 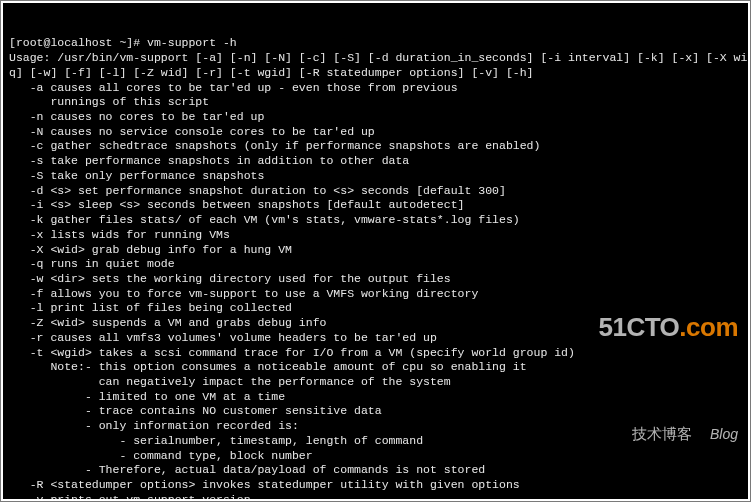 What do you see at coordinates (376, 294) in the screenshot?
I see `terminal-line: -f allows you to force vm-support to use…` at bounding box center [376, 294].